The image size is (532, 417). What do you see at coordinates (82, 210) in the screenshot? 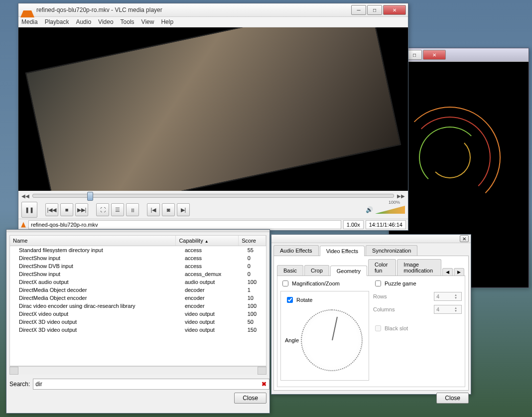
I see `next-button: ▶▶|` at bounding box center [82, 210].